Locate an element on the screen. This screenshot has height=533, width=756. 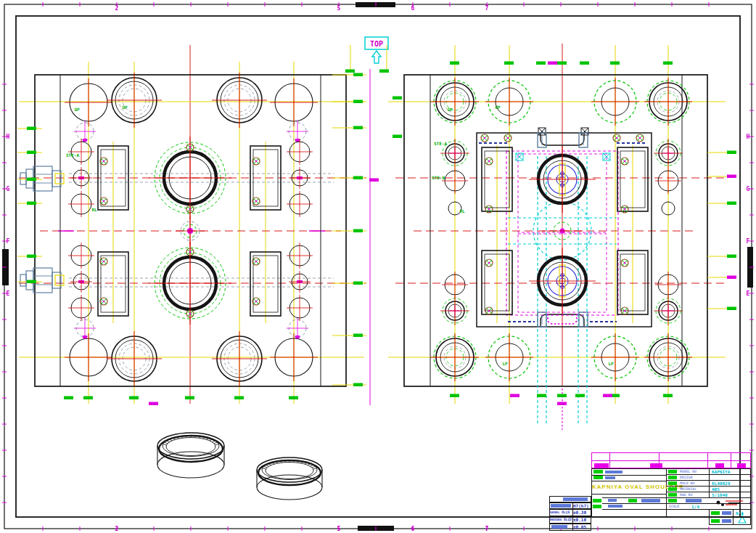
left-center-locator is located at coordinates (190, 231).